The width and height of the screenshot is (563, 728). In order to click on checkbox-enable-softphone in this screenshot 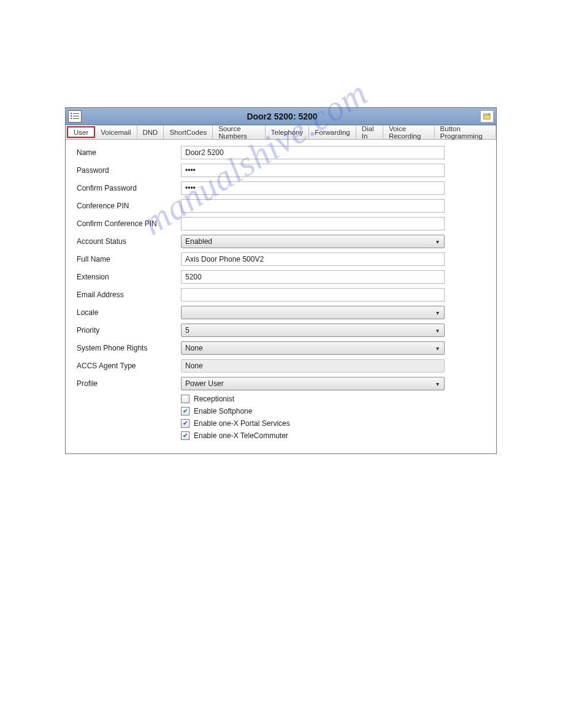, I will do `click(185, 411)`.